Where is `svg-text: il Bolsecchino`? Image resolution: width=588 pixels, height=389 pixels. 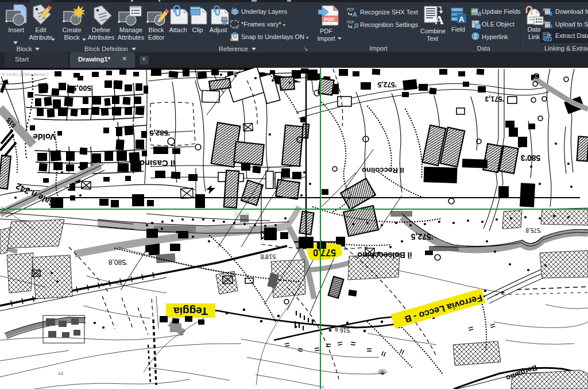 svg-text: il Bolsecchino is located at coordinates (385, 255).